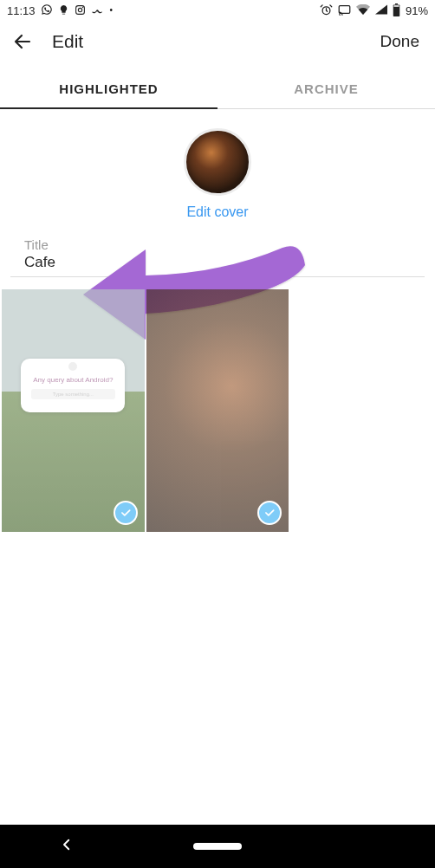 This screenshot has width=435, height=868. What do you see at coordinates (98, 10) in the screenshot?
I see `mustache-icon` at bounding box center [98, 10].